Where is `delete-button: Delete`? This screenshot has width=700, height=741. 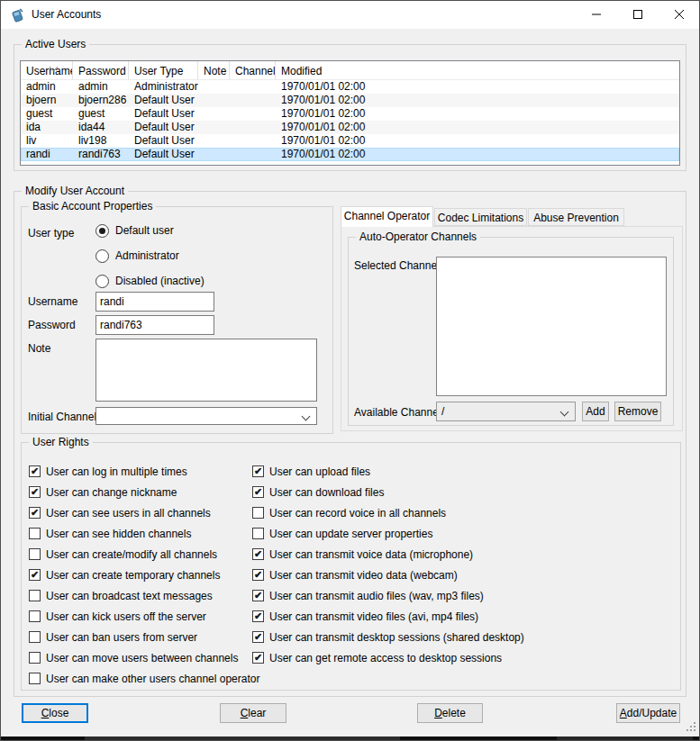 delete-button: Delete is located at coordinates (450, 713).